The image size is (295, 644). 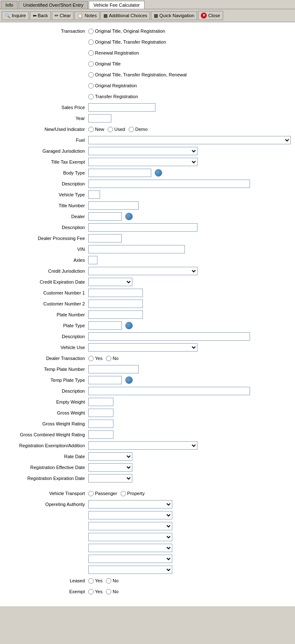 What do you see at coordinates (9, 5) in the screenshot?
I see `tab-info: Info` at bounding box center [9, 5].